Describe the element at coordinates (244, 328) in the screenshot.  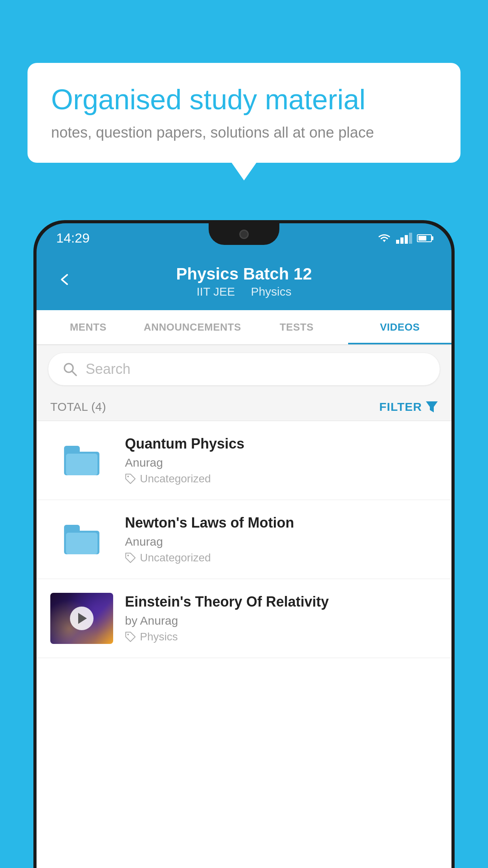
I see `tabs-bar: MENTS ANNOUNCEMENTS TESTS VIDEOS` at that location.